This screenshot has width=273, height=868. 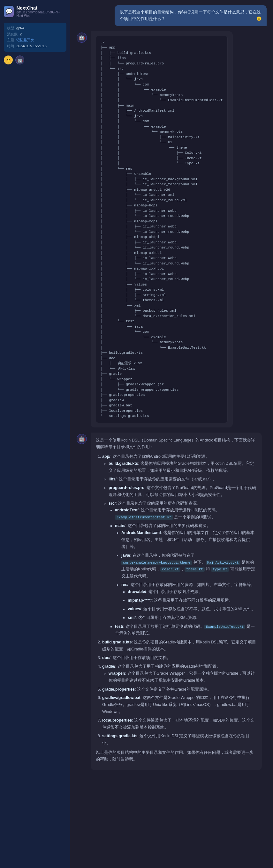 I want to click on footer-text: 以上是你的项目结构中的主要目录和文件的作用。如果你有任何问题，或者需要进一步的帮…, so click(x=176, y=756).